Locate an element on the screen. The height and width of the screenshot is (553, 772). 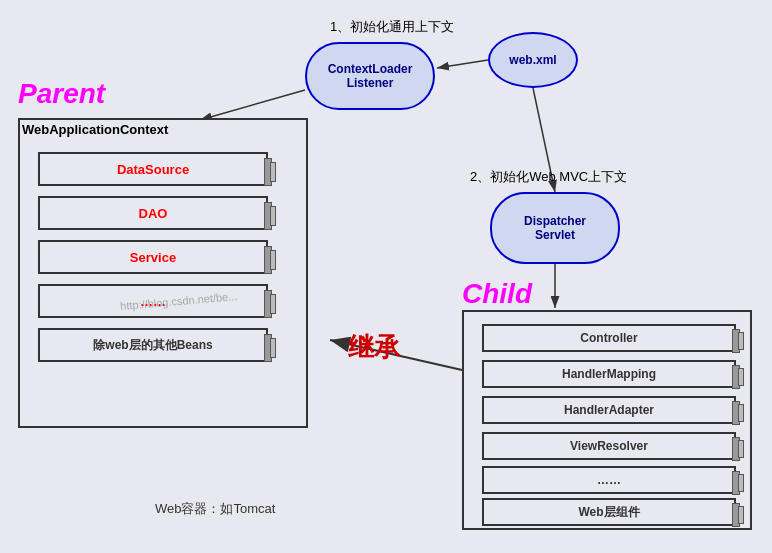
child-box: Controller HandlerMapping HandlerAdapter… is located at coordinates (607, 420).